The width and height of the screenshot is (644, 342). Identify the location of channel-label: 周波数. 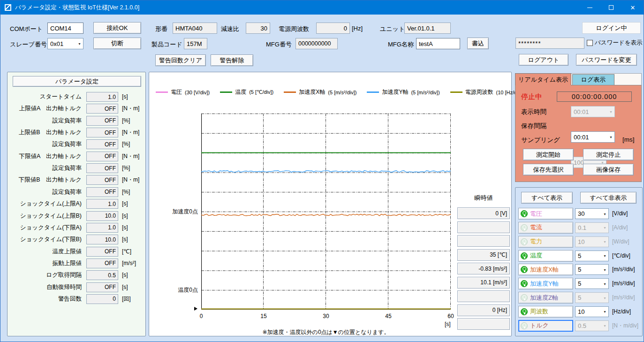
(539, 312).